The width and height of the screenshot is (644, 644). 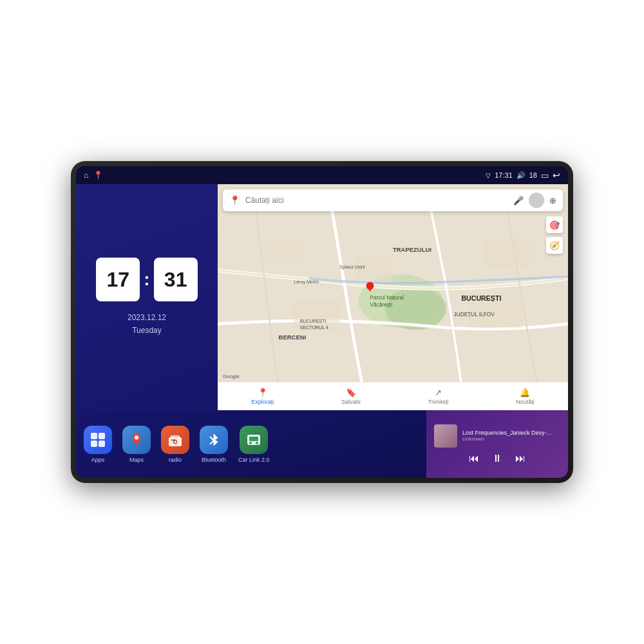 I want to click on clock-display: 17 : 31, so click(x=147, y=279).